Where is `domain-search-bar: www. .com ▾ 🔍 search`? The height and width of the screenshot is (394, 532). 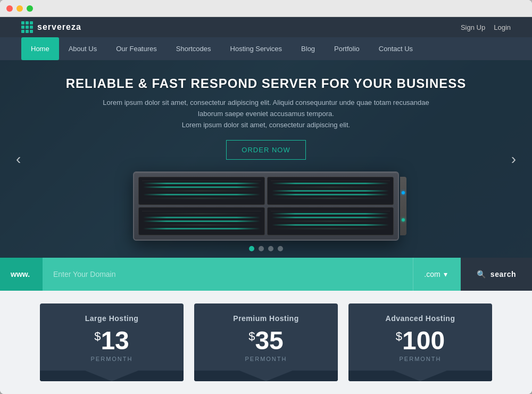
domain-search-bar: www. .com ▾ 🔍 search is located at coordinates (266, 274).